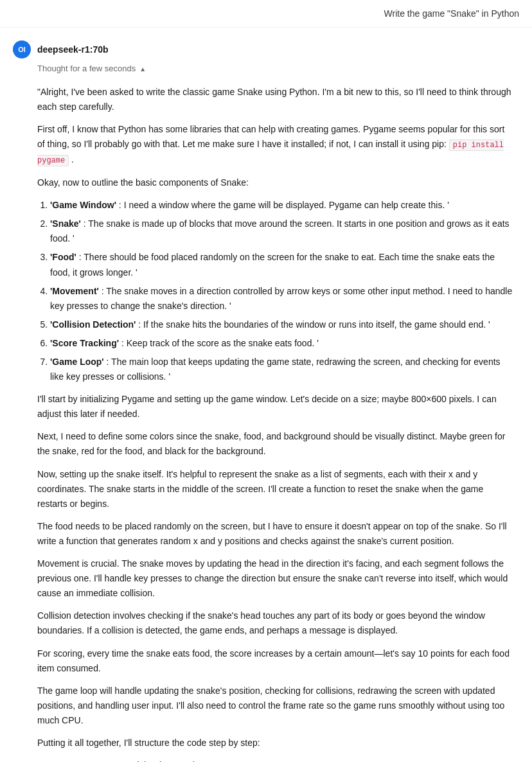 The height and width of the screenshot is (762, 532). I want to click on term-1: 'Game Window', so click(84, 205).